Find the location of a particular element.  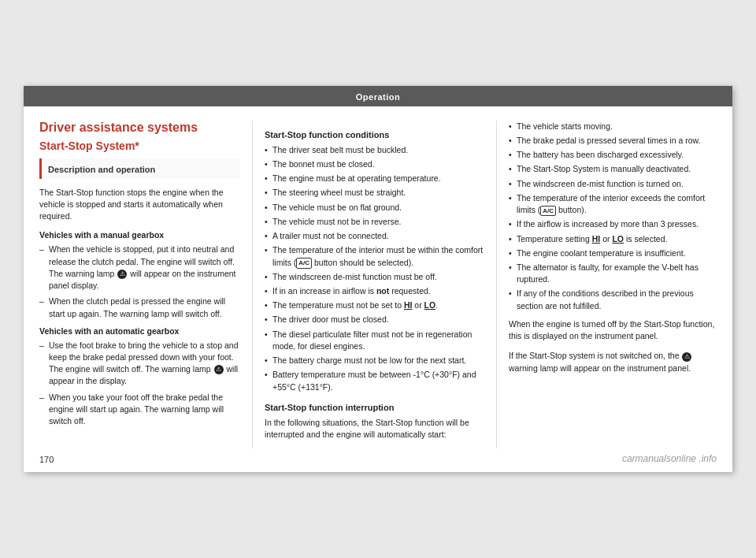

list-item: The diesel particulate filter must not b… is located at coordinates (375, 340).